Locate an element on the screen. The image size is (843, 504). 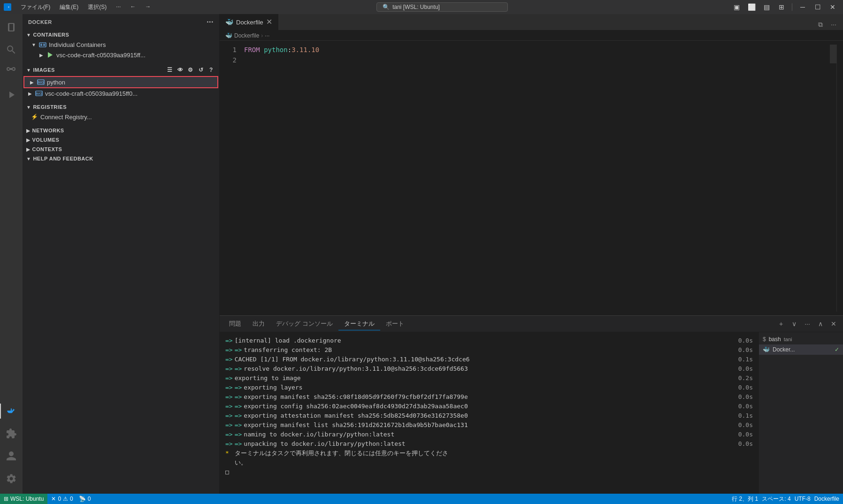
activity-bar is located at coordinates (11, 254).